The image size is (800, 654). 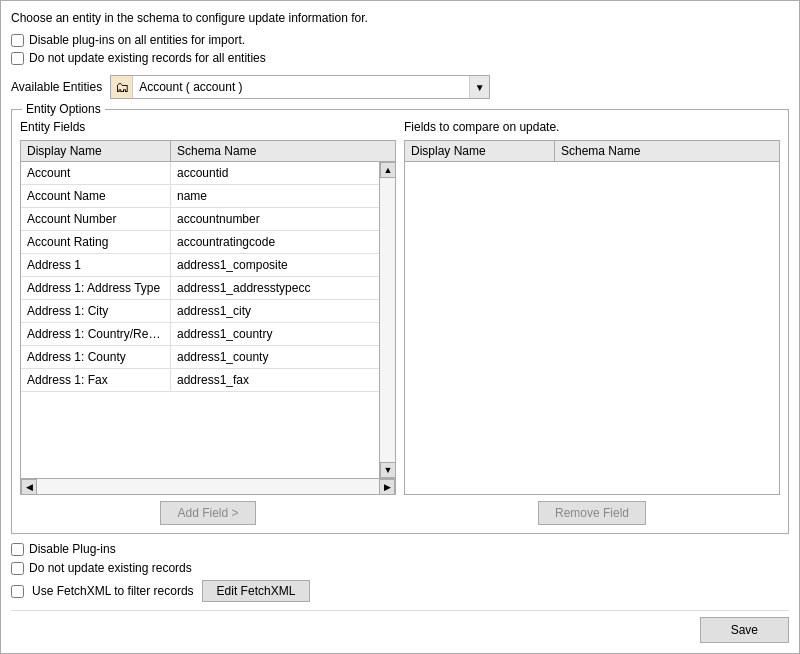 What do you see at coordinates (96, 196) in the screenshot?
I see `cell-display-name: Account Name` at bounding box center [96, 196].